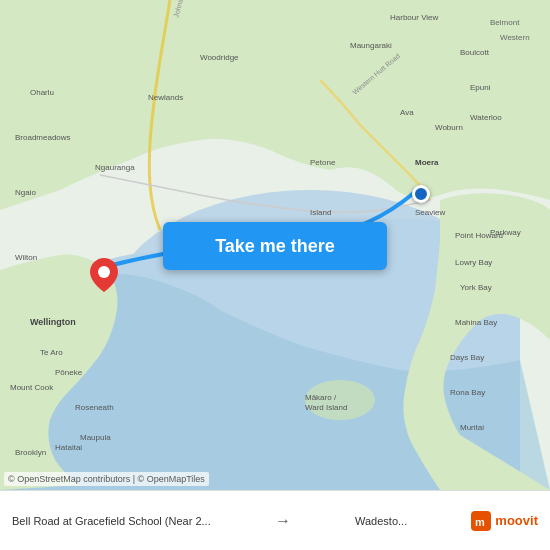 This screenshot has width=550, height=550. Describe the element at coordinates (68, 448) in the screenshot. I see `svg-text: Hataitai` at that location.